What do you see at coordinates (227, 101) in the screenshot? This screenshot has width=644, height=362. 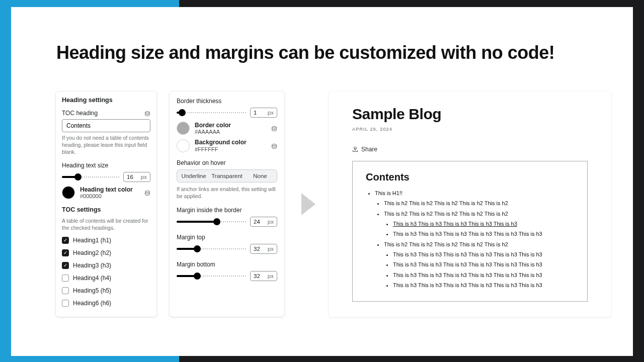 I see `border-thickness-label: Border thickness` at bounding box center [227, 101].